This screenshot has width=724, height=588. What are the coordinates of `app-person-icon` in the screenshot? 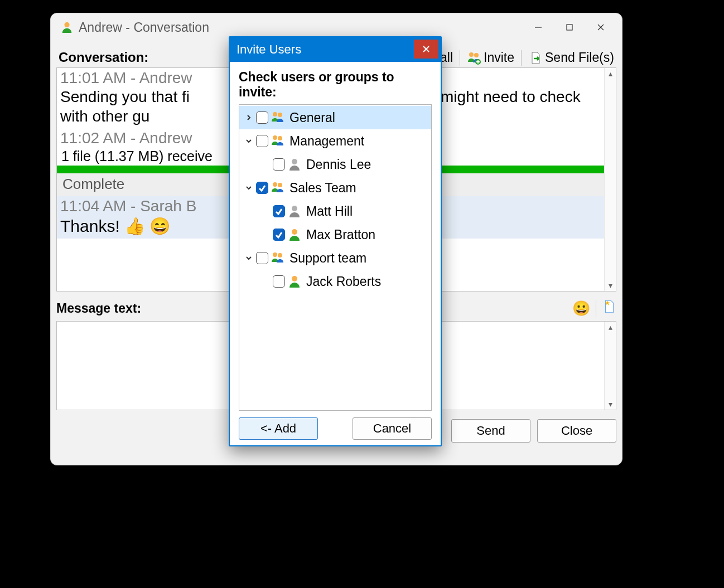 It's located at (67, 27).